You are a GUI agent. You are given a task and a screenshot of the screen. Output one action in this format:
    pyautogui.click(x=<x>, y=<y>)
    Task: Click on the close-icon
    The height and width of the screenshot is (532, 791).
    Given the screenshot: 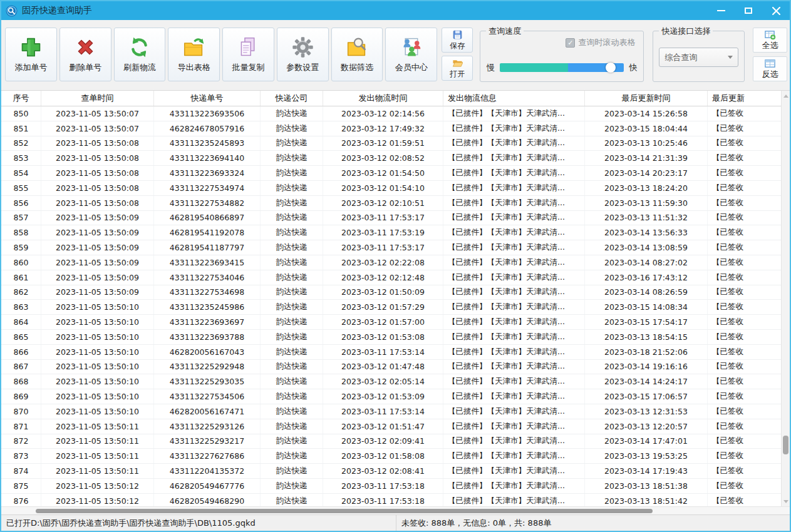 What is the action you would take?
    pyautogui.click(x=777, y=11)
    